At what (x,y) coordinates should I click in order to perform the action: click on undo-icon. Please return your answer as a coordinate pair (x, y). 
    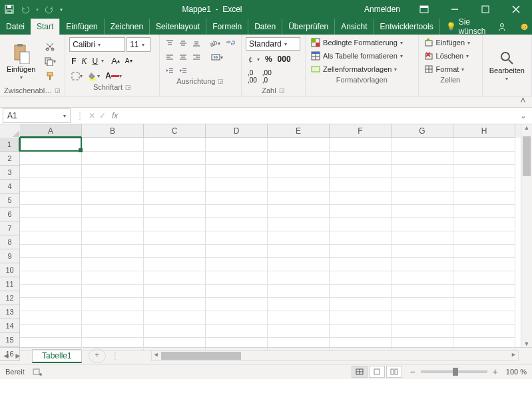
    Looking at the image, I should click on (25, 9).